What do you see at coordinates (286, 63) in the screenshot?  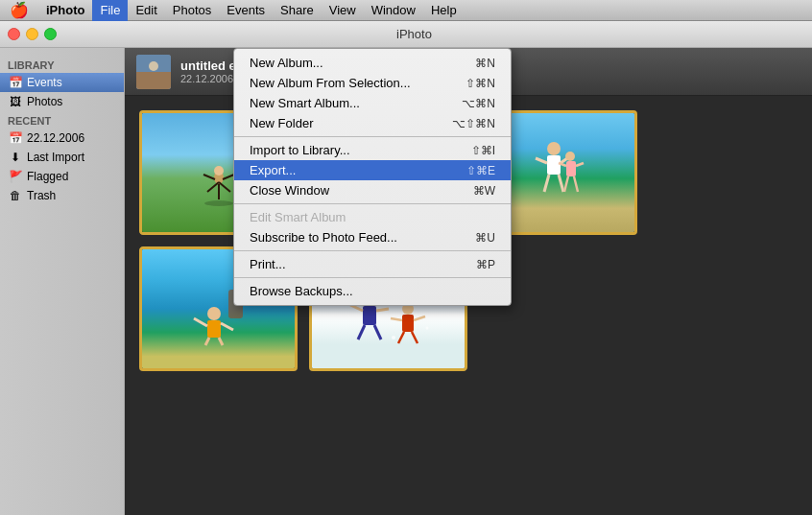 I see `menu-label: New Album...` at bounding box center [286, 63].